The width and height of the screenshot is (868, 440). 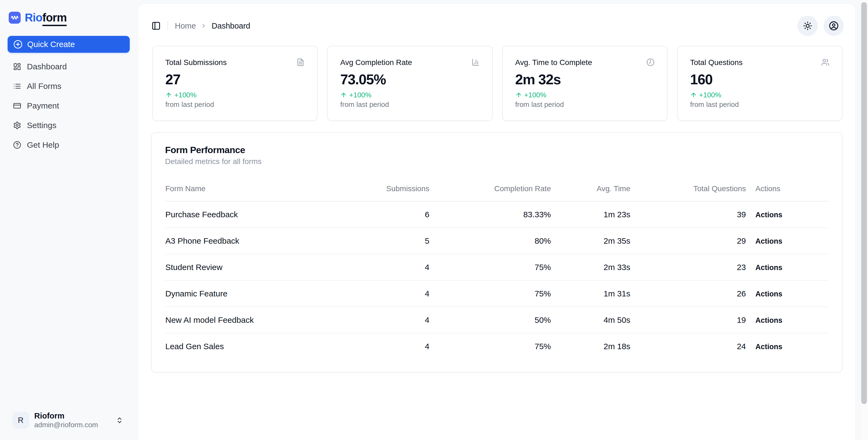 What do you see at coordinates (491, 241) in the screenshot?
I see `completion-rate-cell: 80%` at bounding box center [491, 241].